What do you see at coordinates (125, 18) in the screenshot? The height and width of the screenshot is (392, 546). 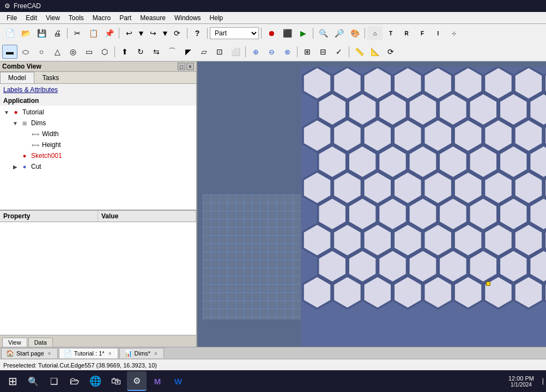 I see `menu-item-part: Part` at bounding box center [125, 18].